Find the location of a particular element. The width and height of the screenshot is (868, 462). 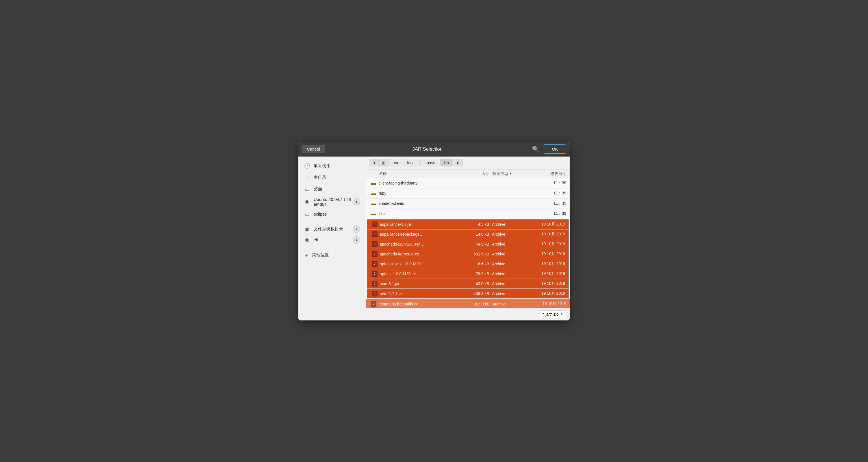

breadcrumb-back-button: ◄ is located at coordinates (374, 163).